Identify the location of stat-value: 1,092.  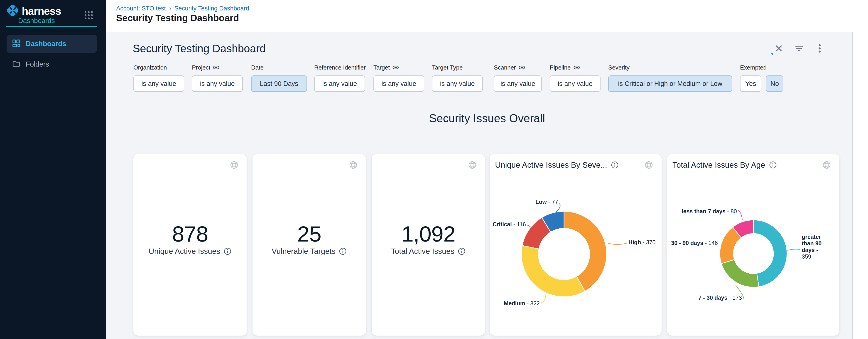
(428, 234).